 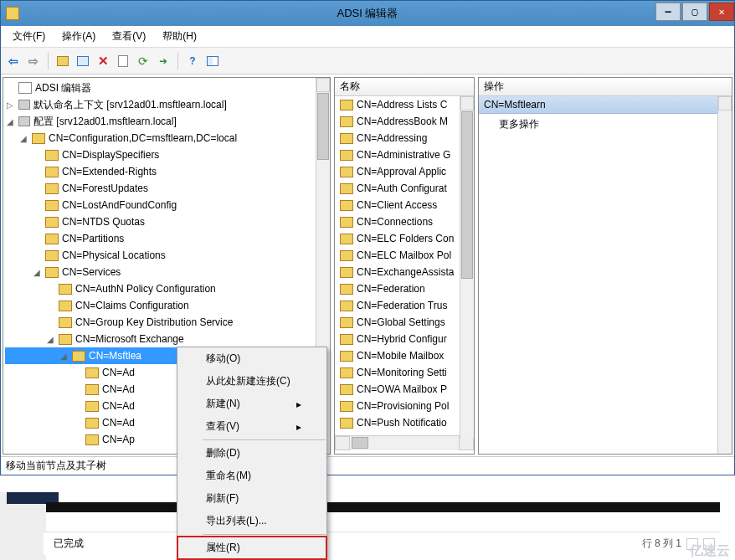 What do you see at coordinates (404, 356) in the screenshot?
I see `list-item: CN=Mobile Mailbox` at bounding box center [404, 356].